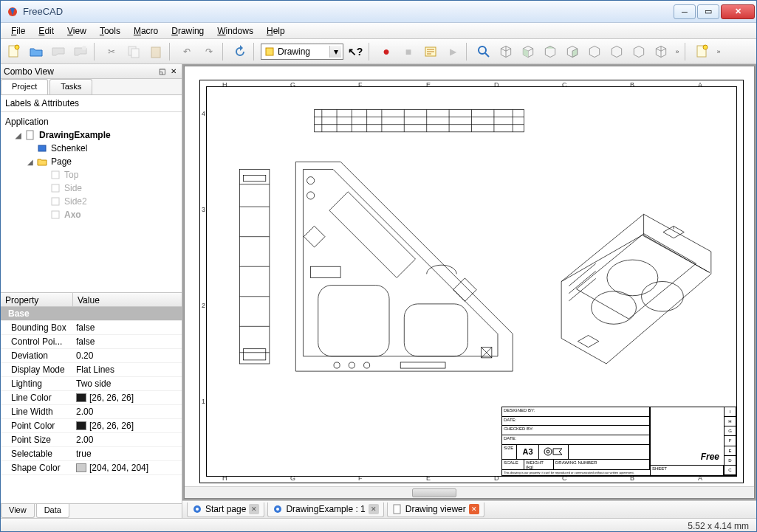 This screenshot has height=532, width=757. I want to click on combo-view-title: Combo View, so click(29, 72).